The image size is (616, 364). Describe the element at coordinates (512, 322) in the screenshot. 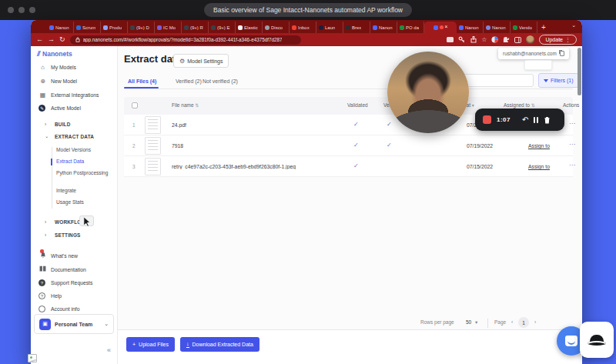

I see `prev-page-icon: ‹` at that location.